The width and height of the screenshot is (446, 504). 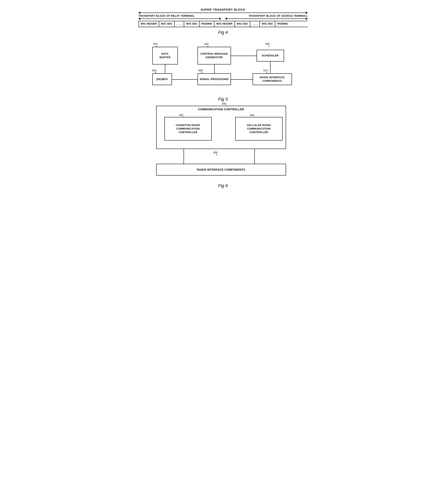 I want to click on cellular-radio-box: CELLULAR RADIOCOMMUNICATIONCONTROLLER, so click(x=259, y=129).